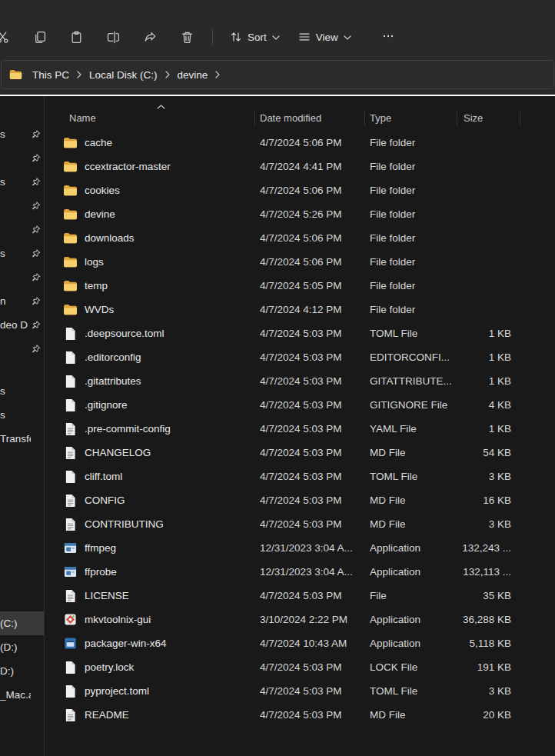 The width and height of the screenshot is (555, 756). I want to click on sidebar-item: n, so click(22, 301).